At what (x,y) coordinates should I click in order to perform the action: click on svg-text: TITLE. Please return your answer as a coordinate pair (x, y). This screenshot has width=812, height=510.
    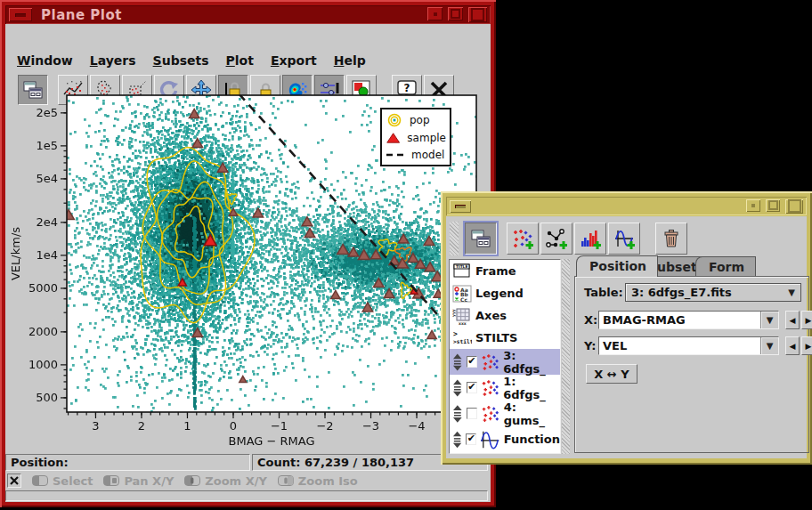
    Looking at the image, I should click on (461, 267).